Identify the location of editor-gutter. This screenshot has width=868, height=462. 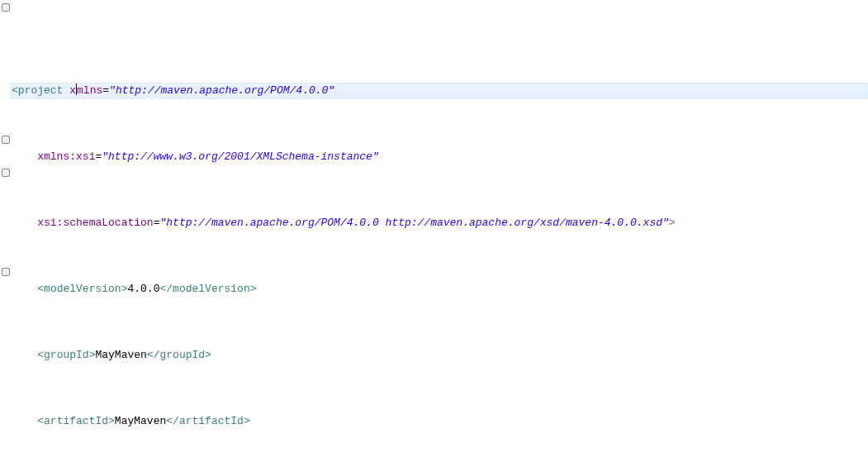
(5, 231).